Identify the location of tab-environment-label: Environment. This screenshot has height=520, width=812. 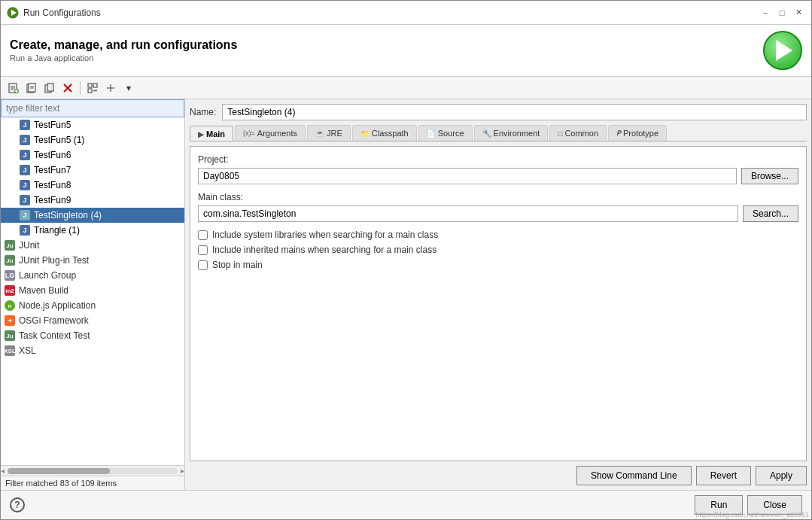
(517, 133).